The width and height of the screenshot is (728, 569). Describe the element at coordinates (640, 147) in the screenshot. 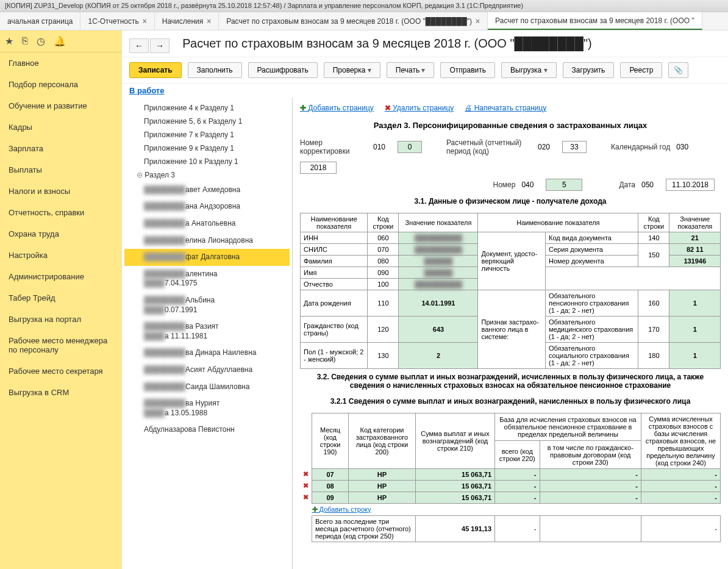

I see `year-label: Календарный год` at that location.